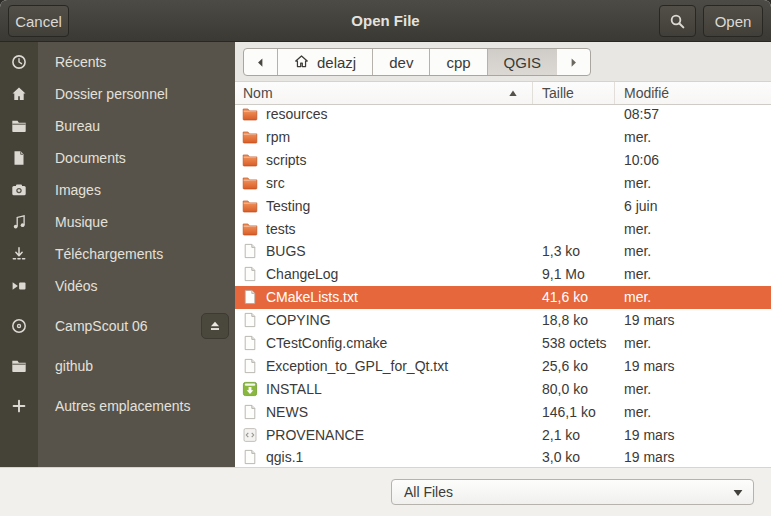 The width and height of the screenshot is (771, 516). Describe the element at coordinates (298, 320) in the screenshot. I see `file-name: COPYING` at that location.